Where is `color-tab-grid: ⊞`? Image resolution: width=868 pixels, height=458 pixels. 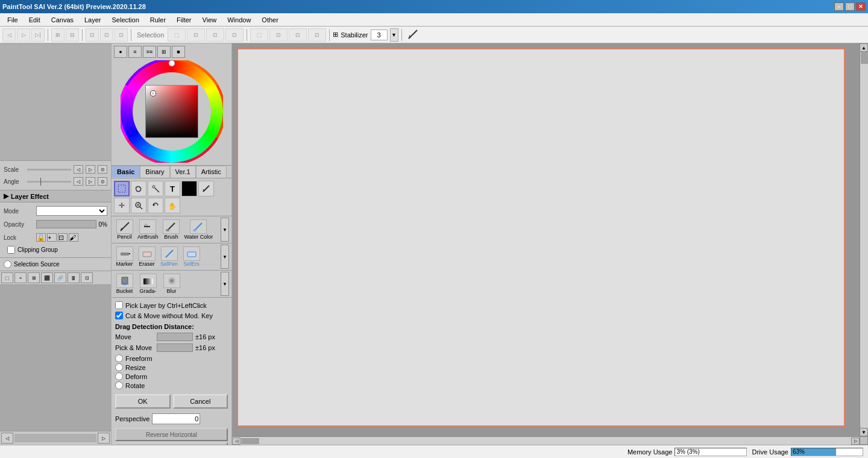 color-tab-grid: ⊞ is located at coordinates (164, 52).